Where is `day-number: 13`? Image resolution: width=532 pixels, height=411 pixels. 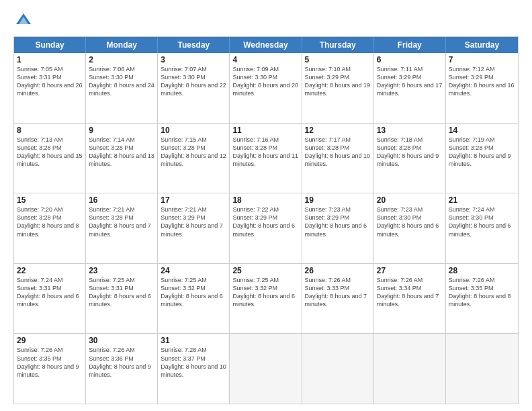 day-number: 13 is located at coordinates (410, 130).